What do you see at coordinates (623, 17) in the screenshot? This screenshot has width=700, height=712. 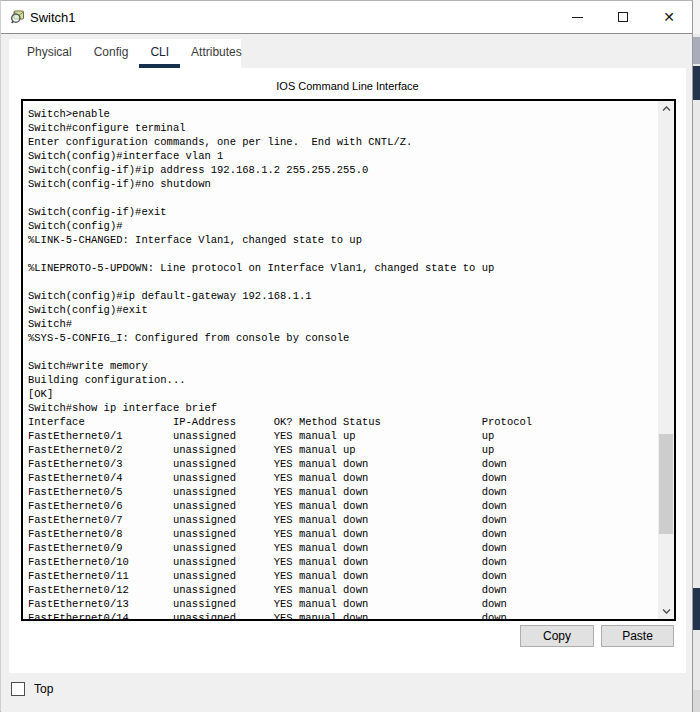 I see `maximize-icon` at bounding box center [623, 17].